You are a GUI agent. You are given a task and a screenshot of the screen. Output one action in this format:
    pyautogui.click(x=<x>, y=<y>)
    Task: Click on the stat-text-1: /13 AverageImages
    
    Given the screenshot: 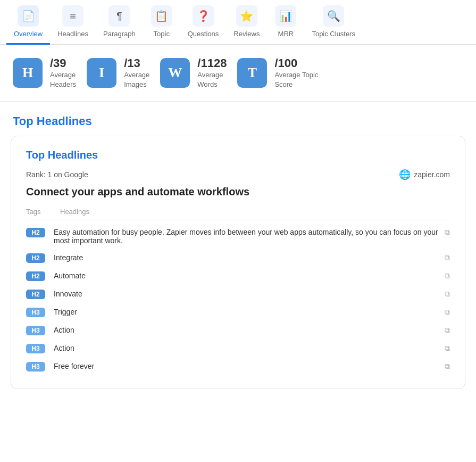 What is the action you would take?
    pyautogui.click(x=137, y=73)
    